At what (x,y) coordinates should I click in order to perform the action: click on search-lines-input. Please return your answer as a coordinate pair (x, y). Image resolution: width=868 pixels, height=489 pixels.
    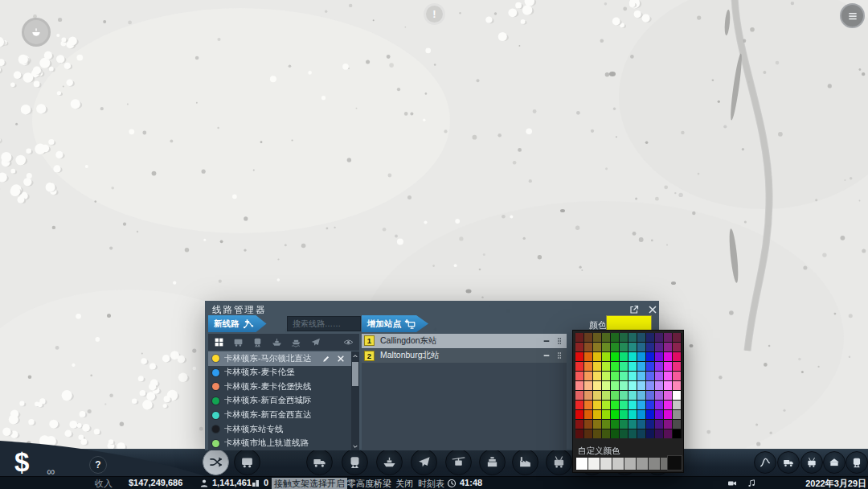
    Looking at the image, I should click on (324, 323).